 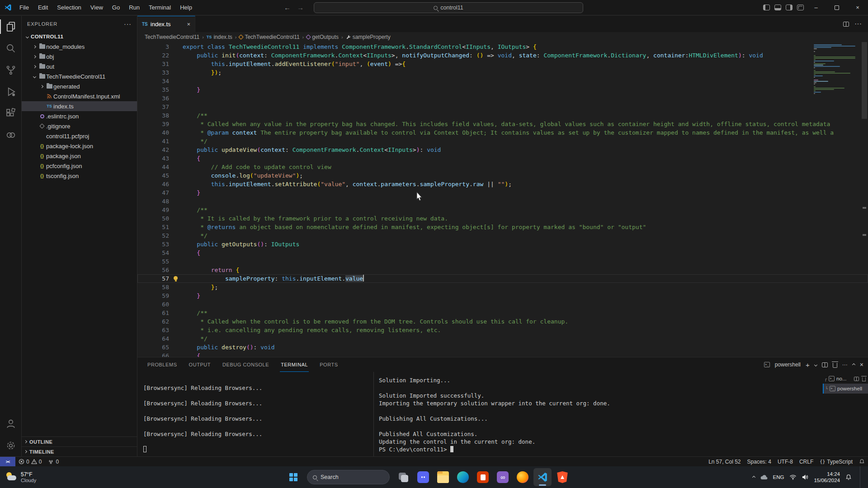 What do you see at coordinates (789, 7) in the screenshot?
I see `toggle-secondary-sidebar-icon` at bounding box center [789, 7].